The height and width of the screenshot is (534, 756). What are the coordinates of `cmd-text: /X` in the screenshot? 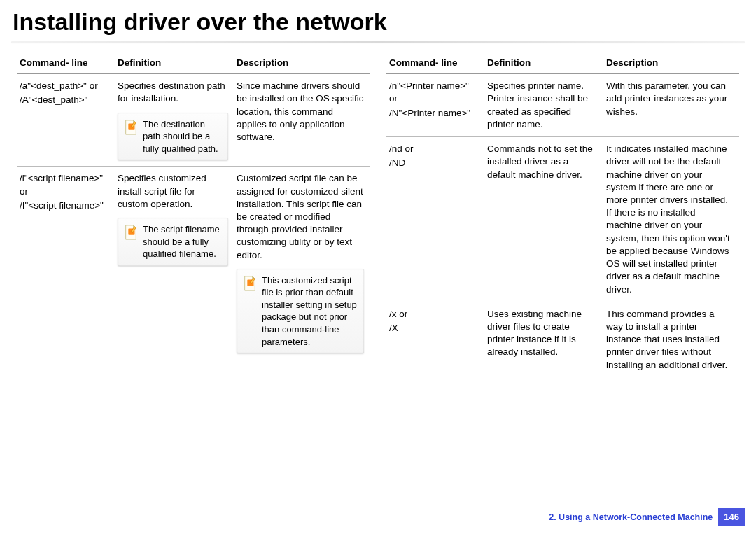 It's located at (434, 328).